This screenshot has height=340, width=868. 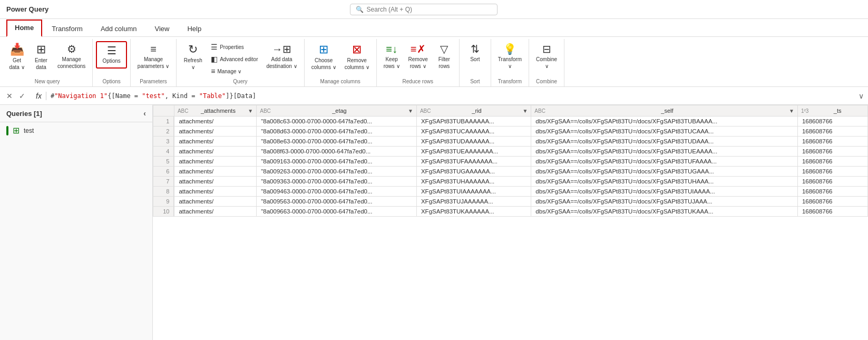 What do you see at coordinates (337, 201) in the screenshot?
I see `cell: "8a009563-0000-0700-0000-647fa7ed0...` at bounding box center [337, 201].